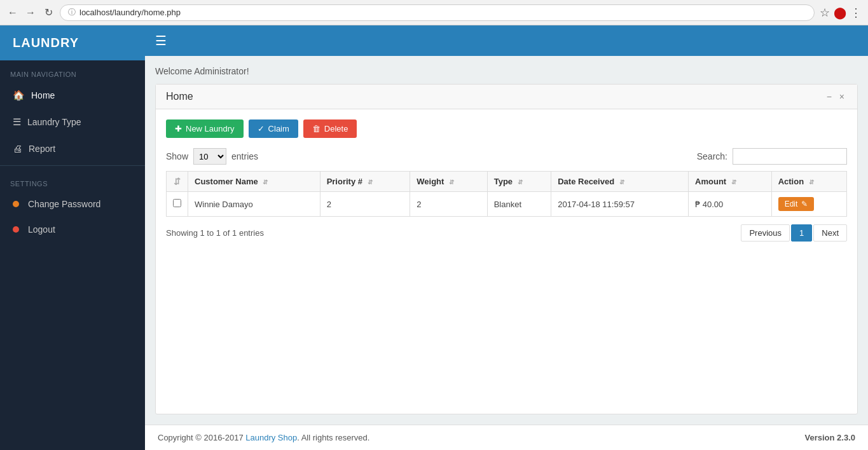  What do you see at coordinates (830, 233) in the screenshot?
I see `next-button: Next` at bounding box center [830, 233].